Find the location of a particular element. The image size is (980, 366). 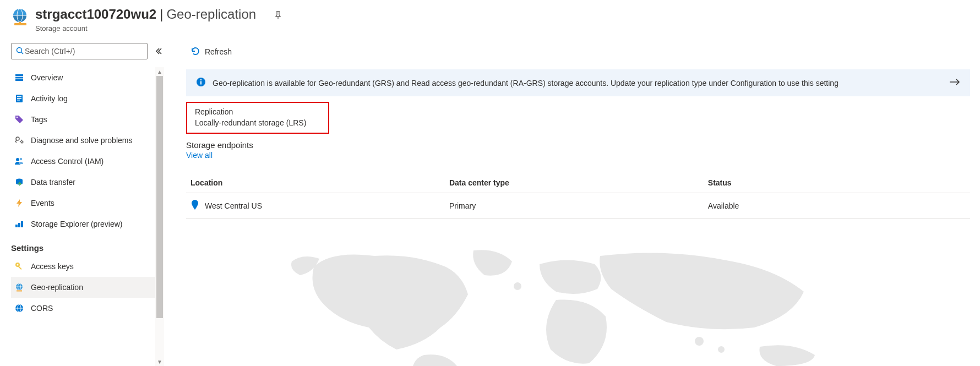

storage-explorer-icon is located at coordinates (19, 224).